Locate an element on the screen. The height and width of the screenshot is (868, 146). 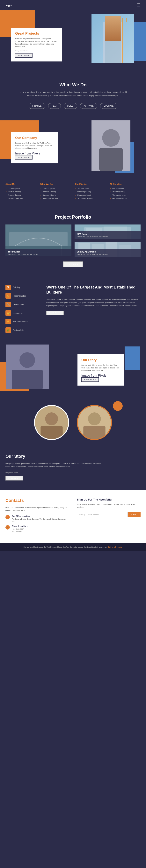
about-col-title-4: All Benefits is located at coordinates (125, 184).